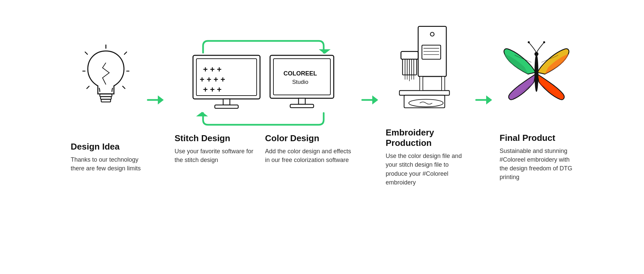  I want to click on lightbulb-svg, so click(106, 81).